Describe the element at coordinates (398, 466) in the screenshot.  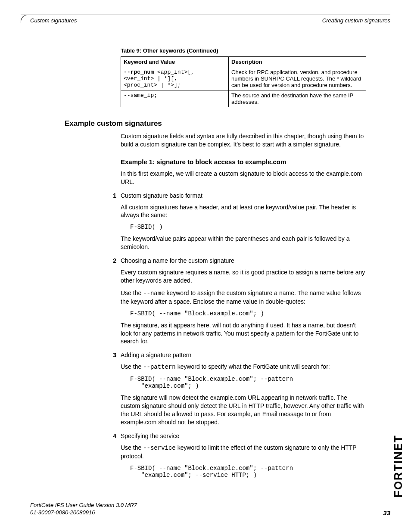
I see `fortinet-logo: FORTINET` at that location.